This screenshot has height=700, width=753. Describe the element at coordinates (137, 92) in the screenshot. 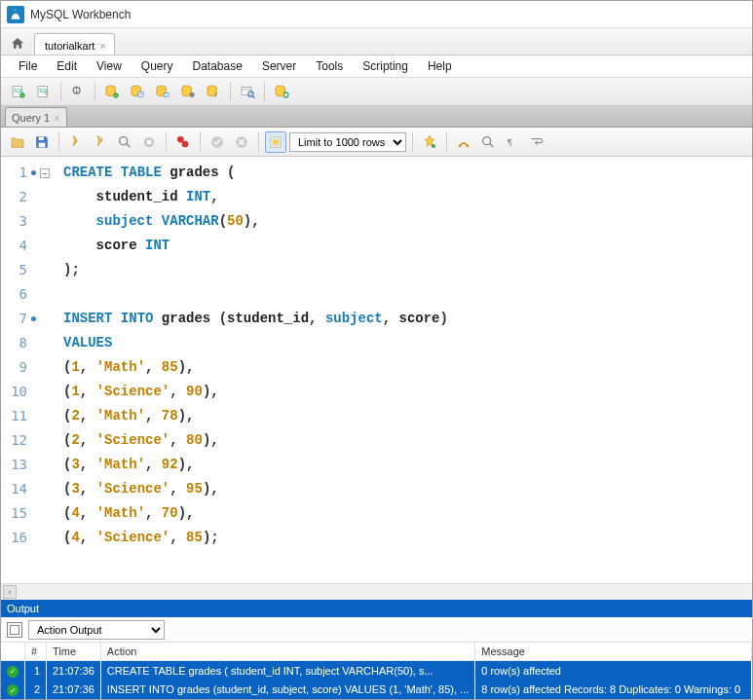

I see `db-table-button` at that location.